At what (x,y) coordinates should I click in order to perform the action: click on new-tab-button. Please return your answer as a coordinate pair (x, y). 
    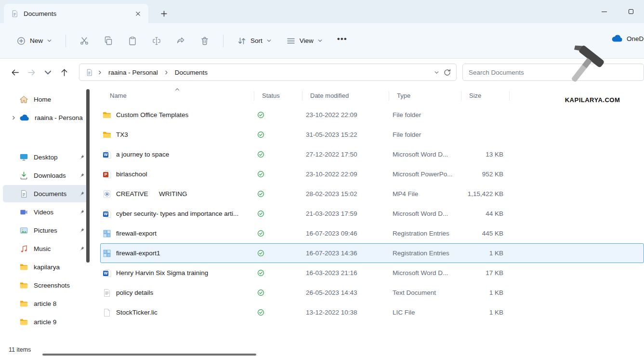
    Looking at the image, I should click on (164, 13).